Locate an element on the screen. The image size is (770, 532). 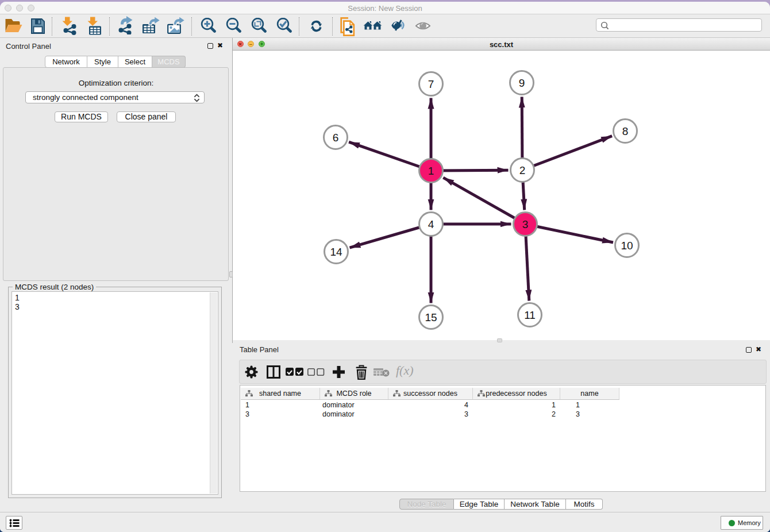
svg-text: 10 is located at coordinates (626, 246).